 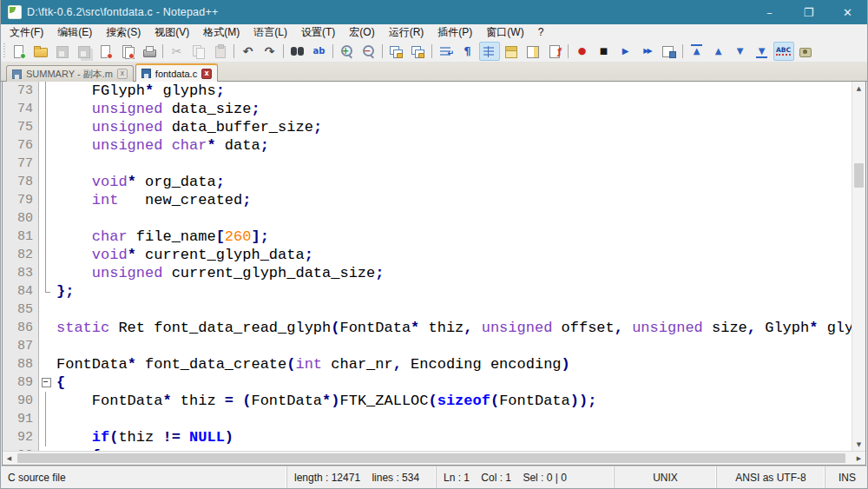 I want to click on code-line: 91, so click(x=427, y=419).